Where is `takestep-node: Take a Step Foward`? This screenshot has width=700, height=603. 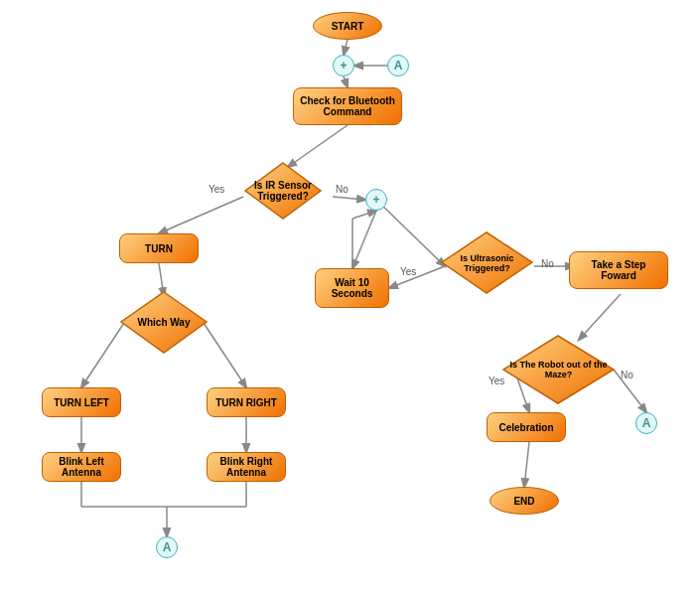 takestep-node: Take a Step Foward is located at coordinates (619, 270).